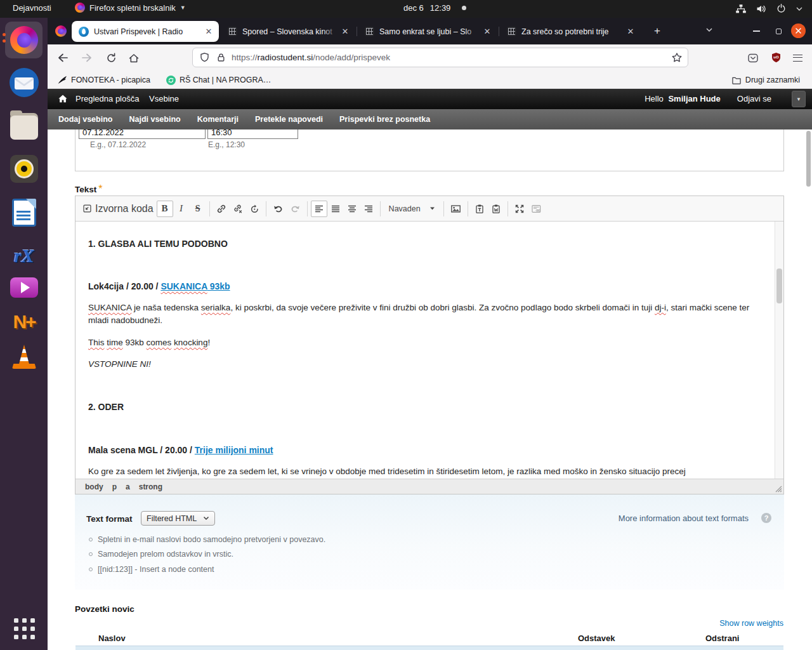  Describe the element at coordinates (288, 32) in the screenshot. I see `tab-spored: Spored – Slovenska kinot ✕` at that location.